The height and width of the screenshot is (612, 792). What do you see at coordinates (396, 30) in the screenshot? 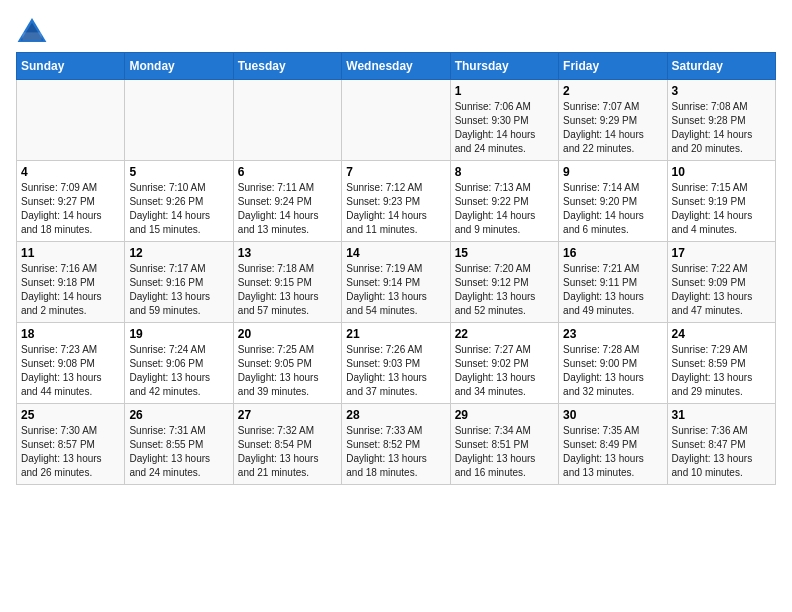
I see `page-header` at bounding box center [396, 30].